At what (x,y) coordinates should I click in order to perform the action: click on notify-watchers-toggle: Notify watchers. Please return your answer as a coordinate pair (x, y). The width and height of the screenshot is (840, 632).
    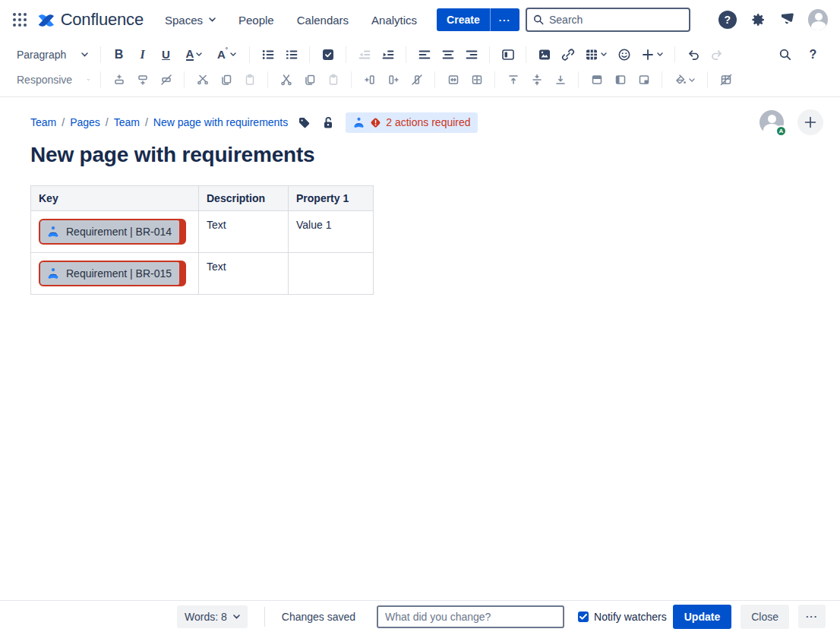
    Looking at the image, I should click on (623, 617).